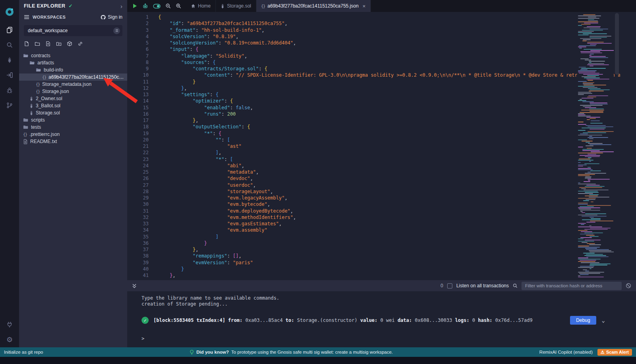  I want to click on cube-icon, so click(70, 44).